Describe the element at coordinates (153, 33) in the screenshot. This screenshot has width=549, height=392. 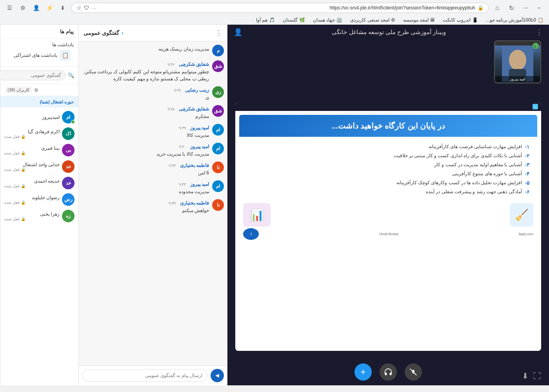
I see `chat-header: ⋮ › گفتگوی عمومی` at that location.